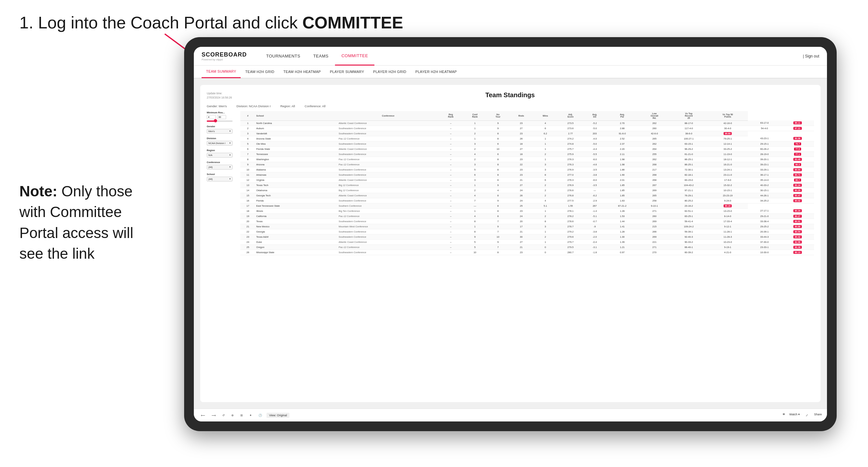 This screenshot has height=467, width=868. What do you see at coordinates (522, 116) in the screenshot?
I see `col-rnds: Rnds` at bounding box center [522, 116].